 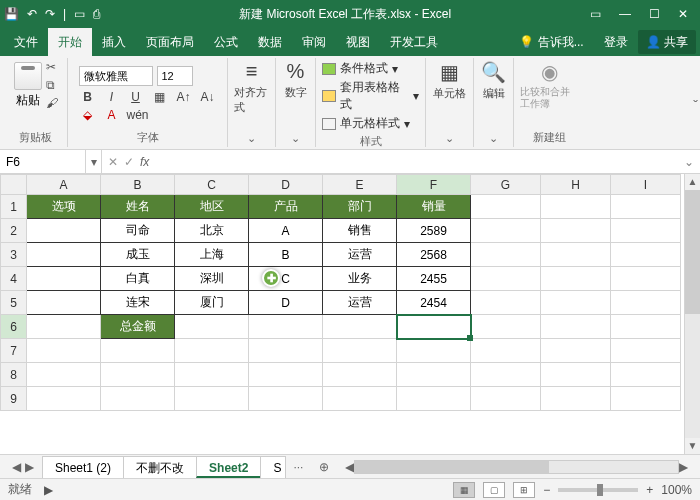 What do you see at coordinates (50, 14) in the screenshot?
I see `redo-icon: ↷` at bounding box center [50, 14].